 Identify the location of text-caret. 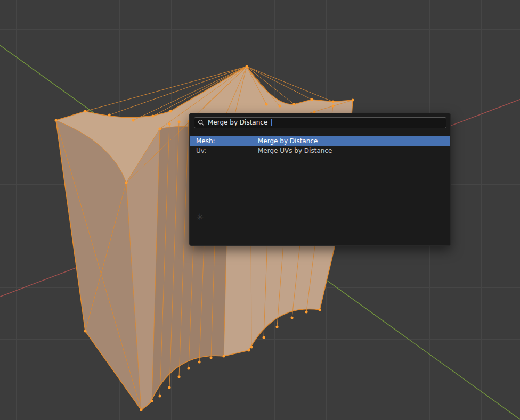
(272, 122).